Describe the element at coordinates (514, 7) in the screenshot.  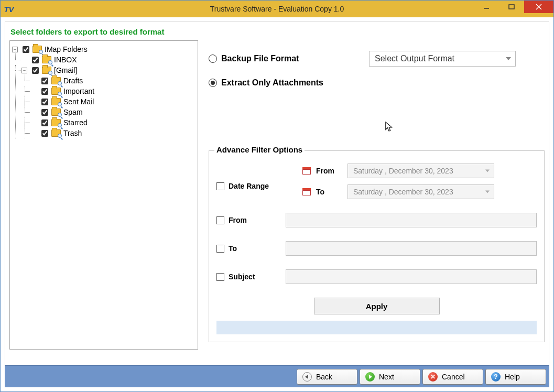
I see `window-controls` at that location.